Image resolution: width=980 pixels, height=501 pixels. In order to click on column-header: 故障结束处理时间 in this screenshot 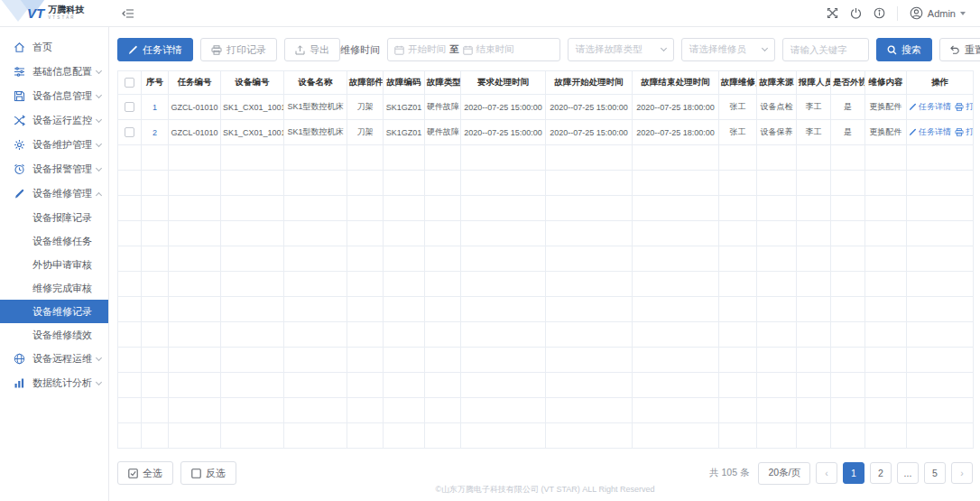, I will do `click(676, 83)`.